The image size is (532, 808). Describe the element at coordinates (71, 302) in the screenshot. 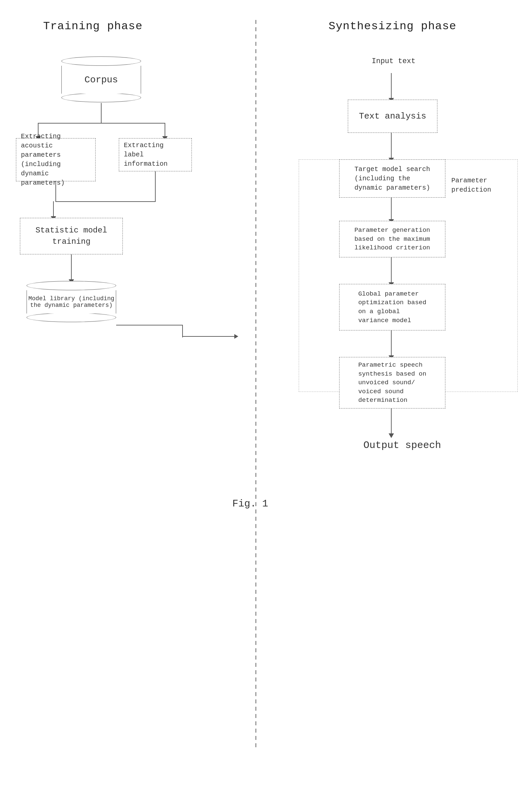

I see `model-library-label: Model library (including the dynamic par…` at that location.